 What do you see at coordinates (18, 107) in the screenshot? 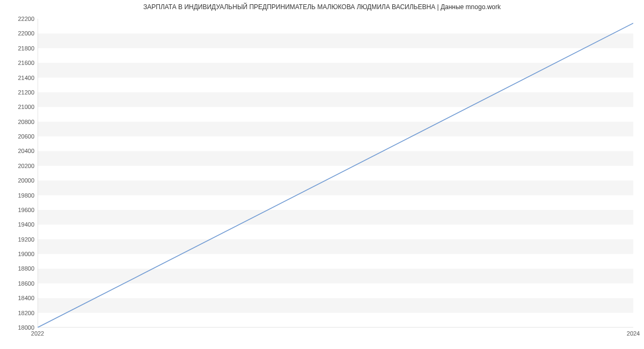
I see `y-tick-label: 21000` at bounding box center [18, 107].